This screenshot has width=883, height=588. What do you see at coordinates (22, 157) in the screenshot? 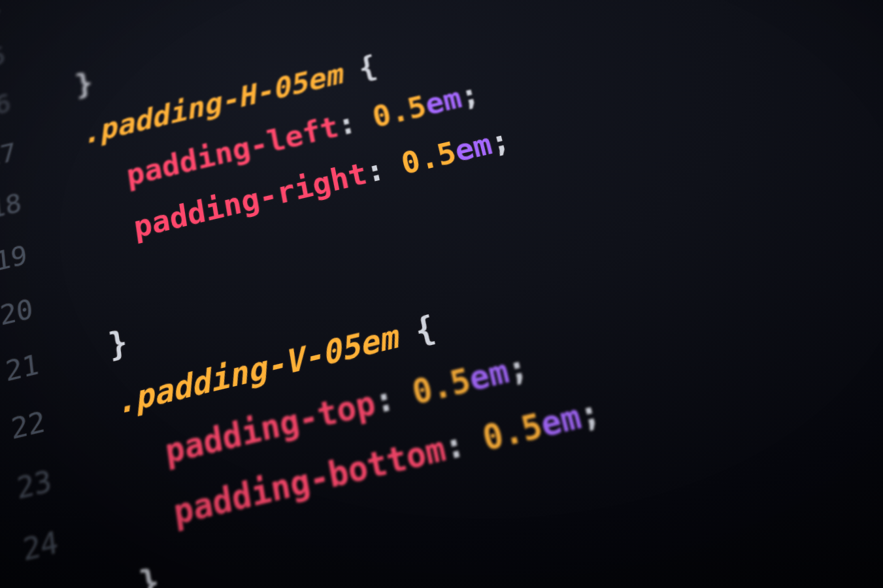
I see `line-number: 17` at bounding box center [22, 157].